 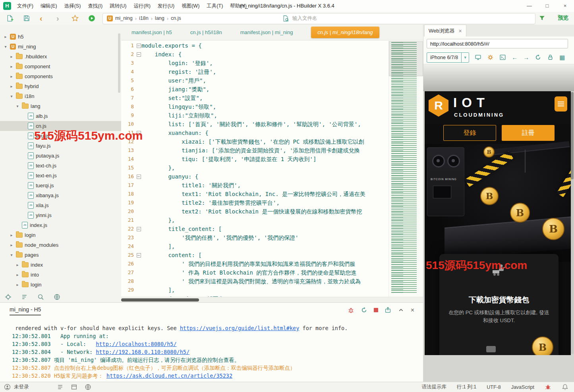 I want to click on export-icon, so click(x=388, y=310).